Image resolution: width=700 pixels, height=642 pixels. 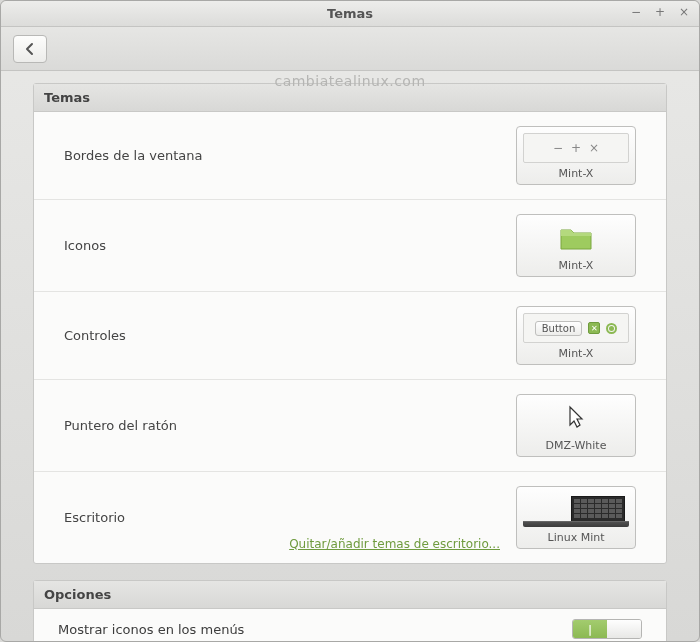 What do you see at coordinates (576, 418) in the screenshot?
I see `cursor-icon` at bounding box center [576, 418].